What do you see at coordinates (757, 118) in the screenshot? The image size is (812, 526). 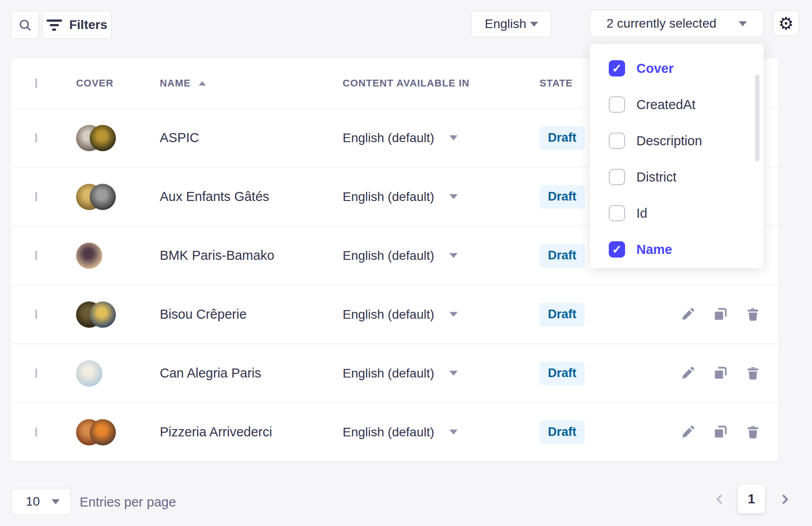 I see `dropdown-scrollbar` at bounding box center [757, 118].